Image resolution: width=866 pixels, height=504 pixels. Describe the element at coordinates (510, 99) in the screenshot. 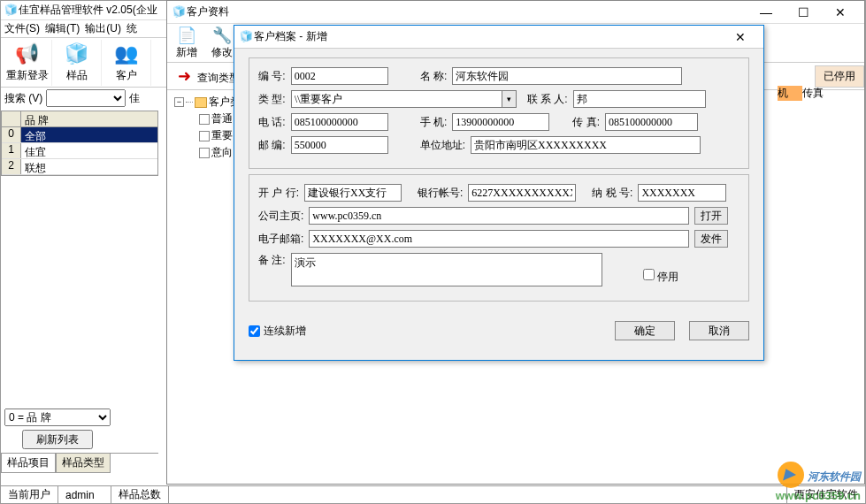

I see `chevron-down-icon: ▾` at that location.